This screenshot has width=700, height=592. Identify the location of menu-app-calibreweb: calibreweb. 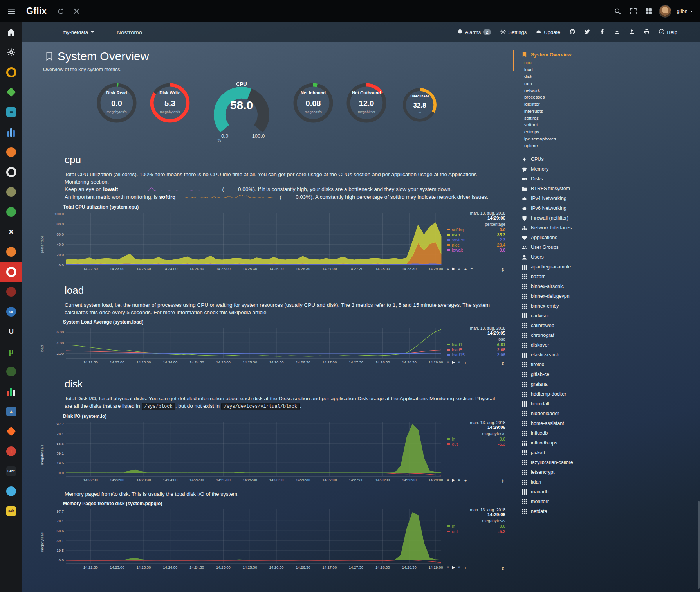
(563, 326).